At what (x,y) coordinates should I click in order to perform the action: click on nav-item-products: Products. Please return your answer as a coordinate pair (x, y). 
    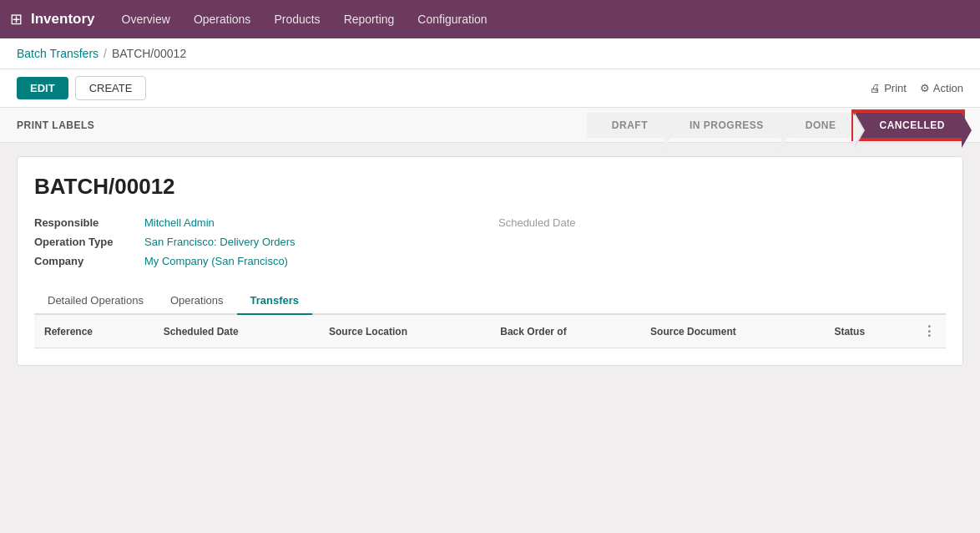
    Looking at the image, I should click on (297, 19).